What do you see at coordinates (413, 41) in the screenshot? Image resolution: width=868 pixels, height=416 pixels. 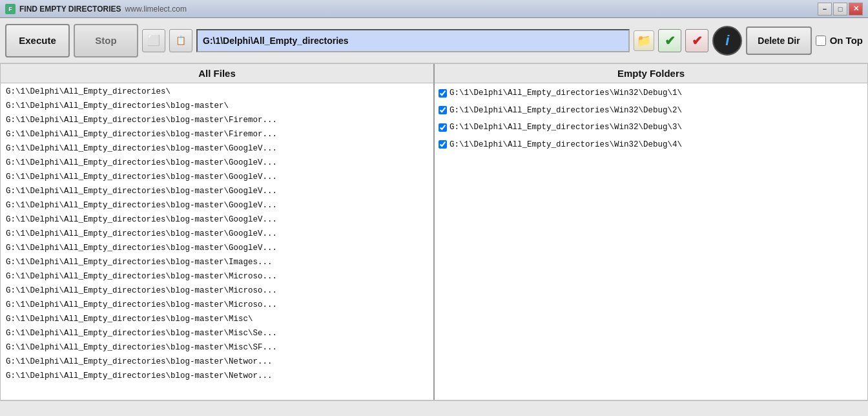 I see `path-input` at bounding box center [413, 41].